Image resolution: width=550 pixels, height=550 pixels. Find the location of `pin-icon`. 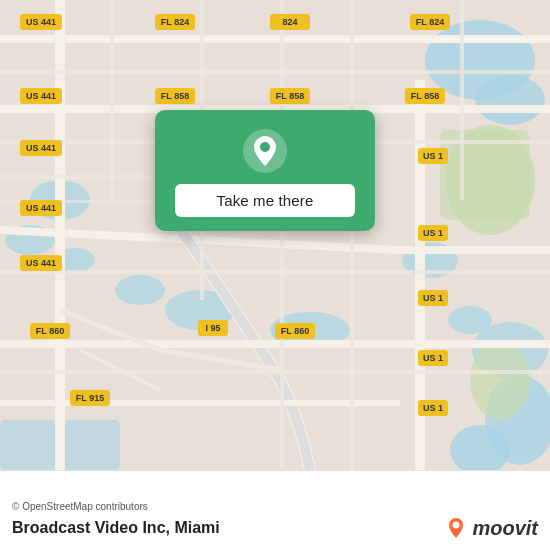

pin-icon is located at coordinates (265, 151).